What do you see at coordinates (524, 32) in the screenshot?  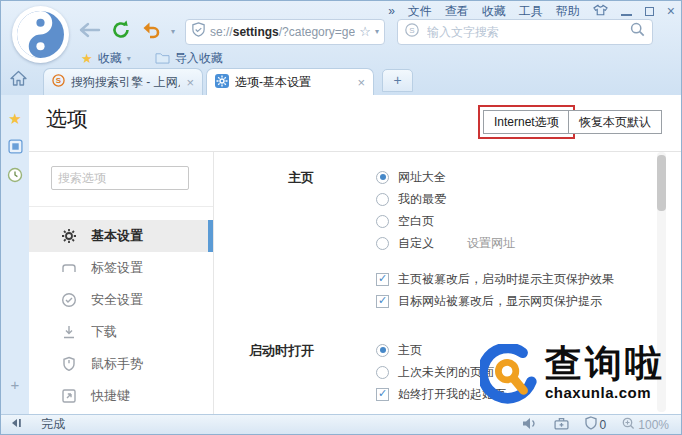 I see `search-input` at bounding box center [524, 32].